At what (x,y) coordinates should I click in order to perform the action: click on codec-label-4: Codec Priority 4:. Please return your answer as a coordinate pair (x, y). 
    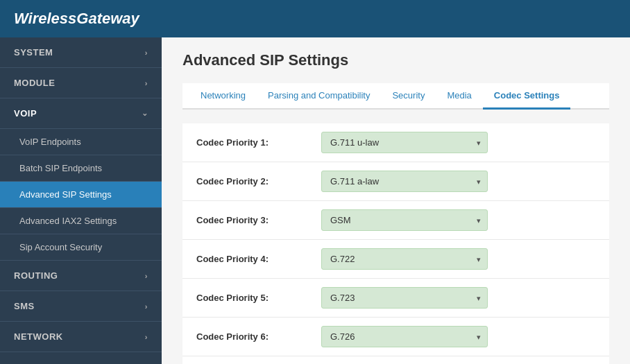
    Looking at the image, I should click on (259, 259).